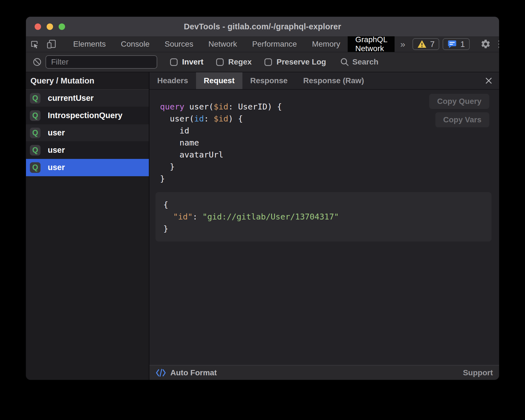 This screenshot has width=525, height=420. I want to click on search-icon, so click(345, 62).